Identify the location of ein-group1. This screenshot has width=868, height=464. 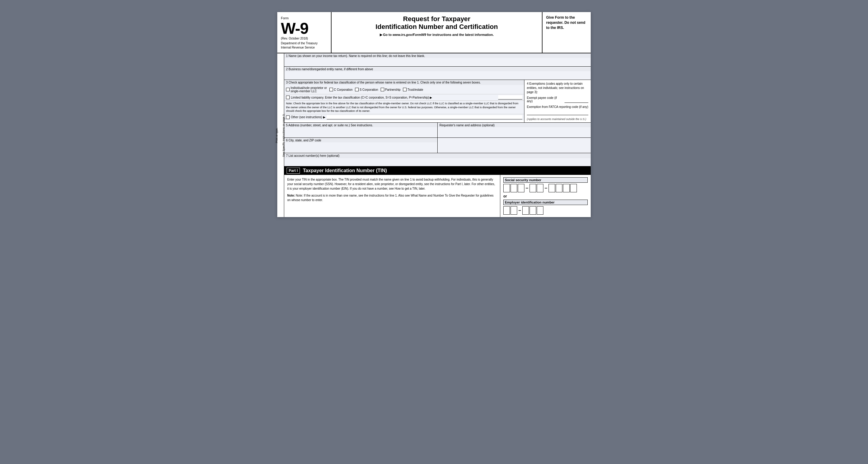
(510, 210).